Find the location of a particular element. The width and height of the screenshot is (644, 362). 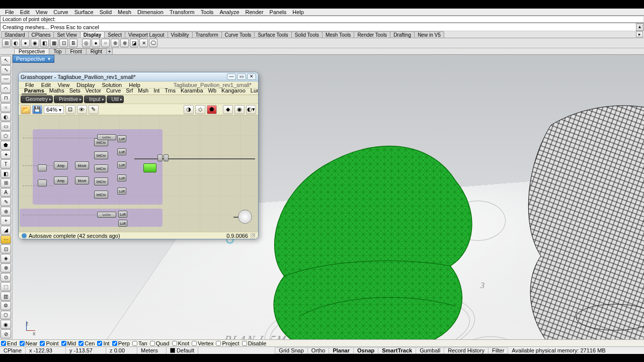

minimize-button: — is located at coordinates (231, 76).